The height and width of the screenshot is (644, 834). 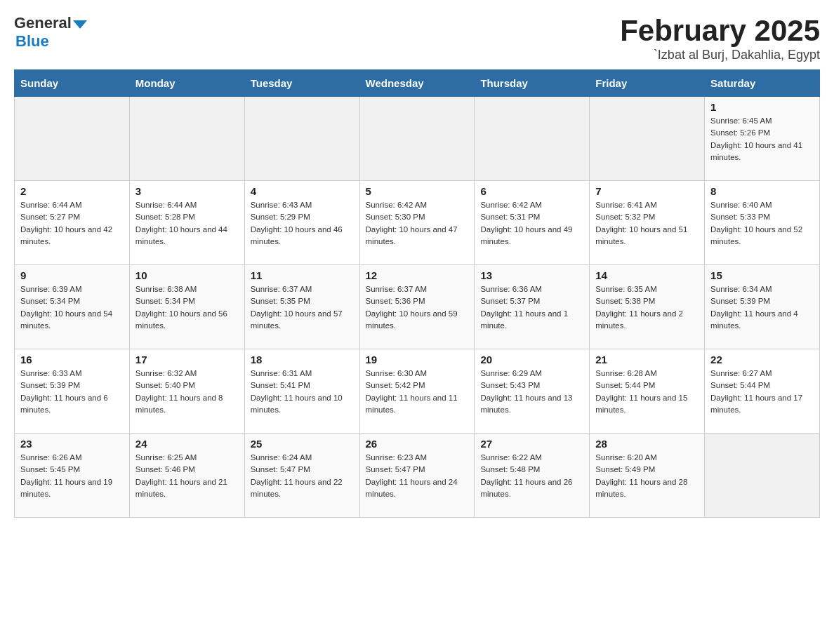 What do you see at coordinates (72, 443) in the screenshot?
I see `day-number: 23` at bounding box center [72, 443].